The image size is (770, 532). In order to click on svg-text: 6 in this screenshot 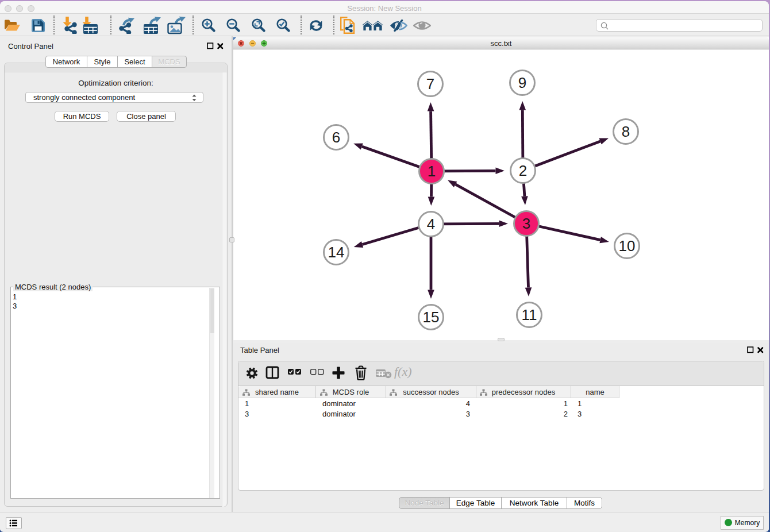, I will do `click(336, 137)`.